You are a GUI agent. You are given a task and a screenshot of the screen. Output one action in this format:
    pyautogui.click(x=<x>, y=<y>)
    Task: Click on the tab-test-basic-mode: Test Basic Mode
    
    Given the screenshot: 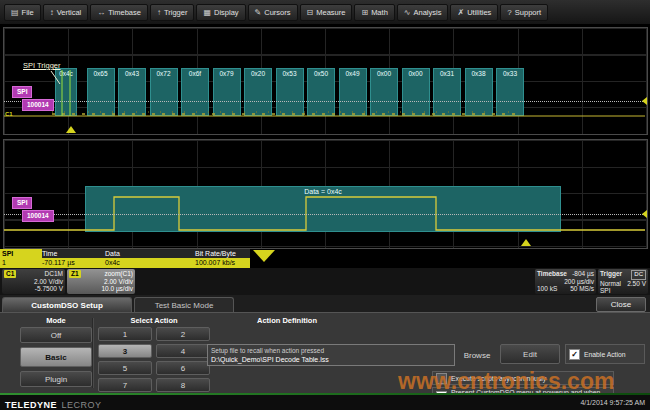 What is the action you would take?
    pyautogui.click(x=184, y=304)
    